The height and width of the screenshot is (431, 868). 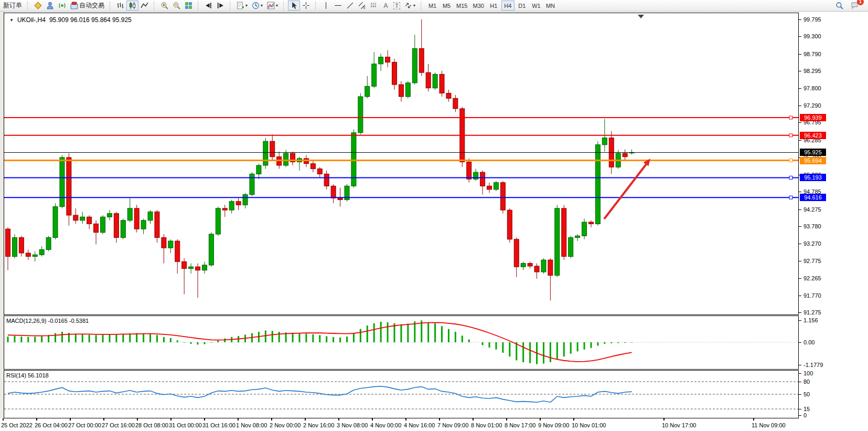 What do you see at coordinates (536, 5) in the screenshot?
I see `timeframe-W1: W1` at bounding box center [536, 5].